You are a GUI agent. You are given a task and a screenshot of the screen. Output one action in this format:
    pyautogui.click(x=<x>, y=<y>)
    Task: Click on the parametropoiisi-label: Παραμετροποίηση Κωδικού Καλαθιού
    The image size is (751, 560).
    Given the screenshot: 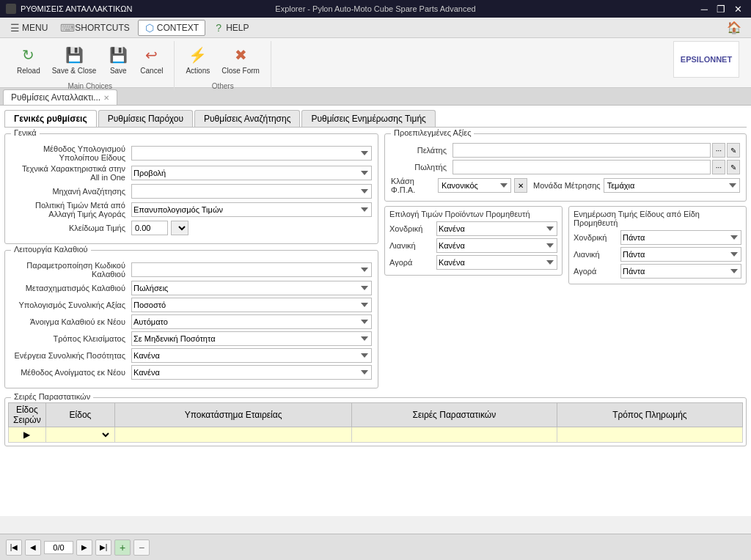 What is the action you would take?
    pyautogui.click(x=70, y=270)
    